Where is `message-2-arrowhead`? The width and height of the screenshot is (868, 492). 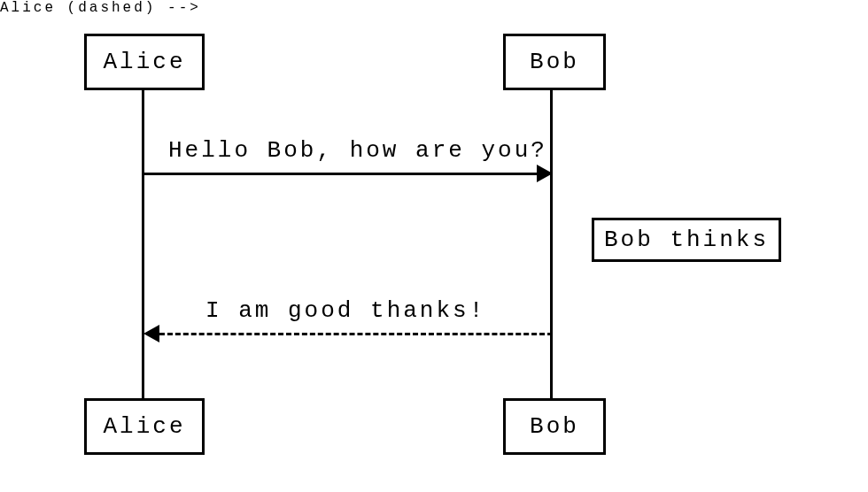 message-2-arrowhead is located at coordinates (151, 334).